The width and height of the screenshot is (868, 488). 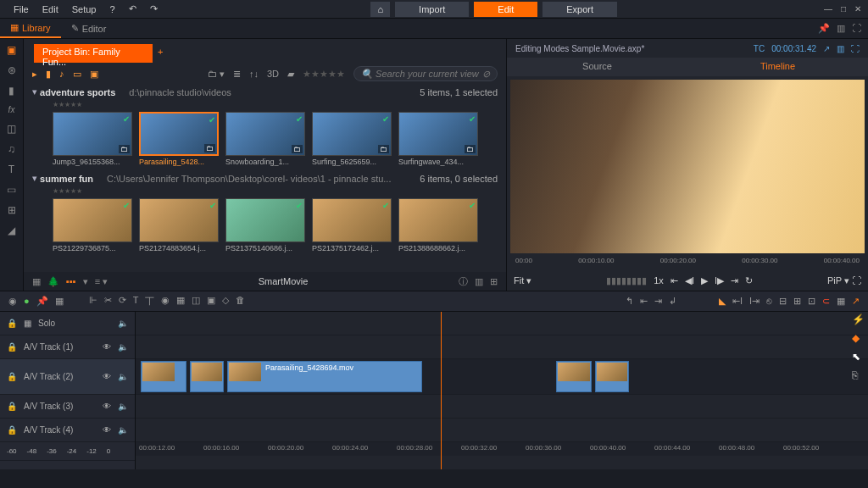 I want to click on filter-all-icon: ▸, so click(x=35, y=75).